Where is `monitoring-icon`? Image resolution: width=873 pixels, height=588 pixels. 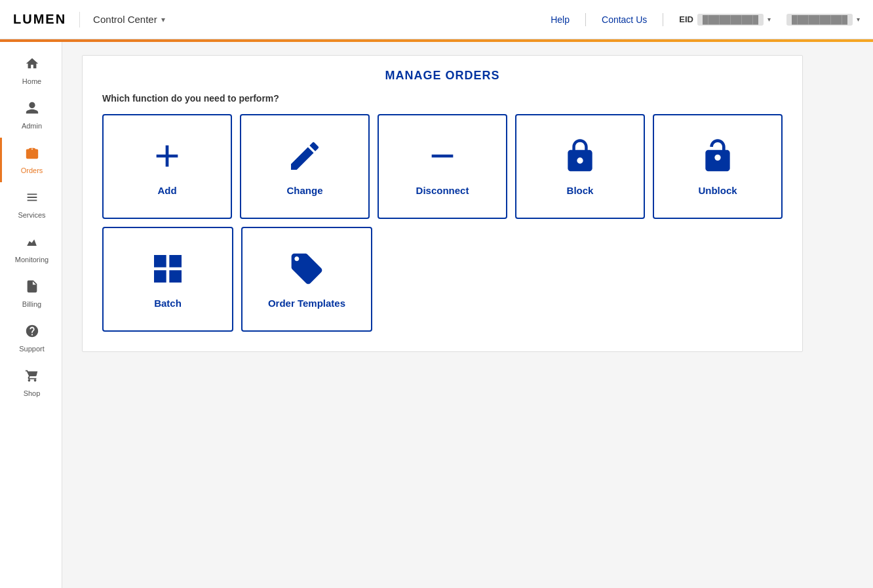
monitoring-icon is located at coordinates (32, 244).